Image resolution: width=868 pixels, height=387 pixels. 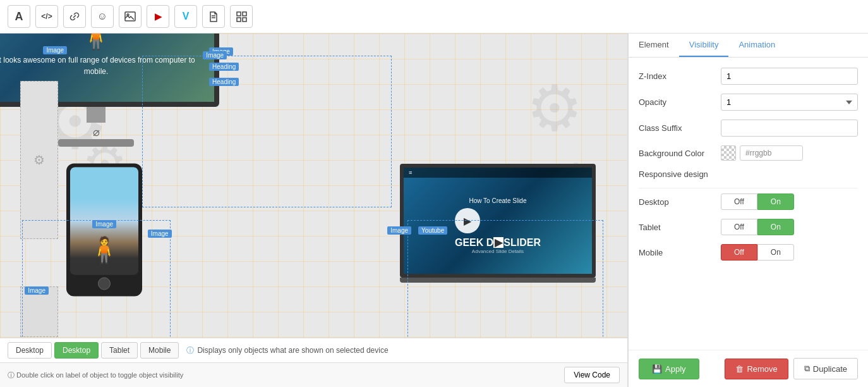 What do you see at coordinates (104, 284) in the screenshot?
I see `phone-home-button` at bounding box center [104, 284].